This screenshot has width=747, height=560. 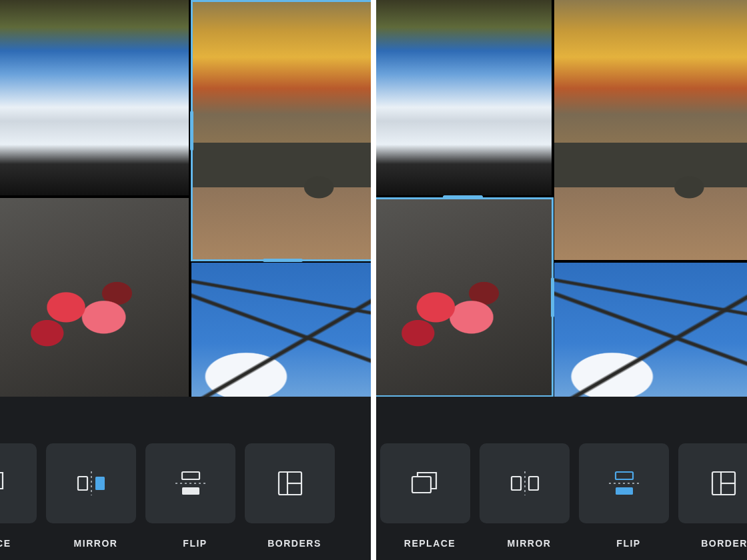 What do you see at coordinates (374, 280) in the screenshot?
I see `panel-divider` at bounding box center [374, 280].